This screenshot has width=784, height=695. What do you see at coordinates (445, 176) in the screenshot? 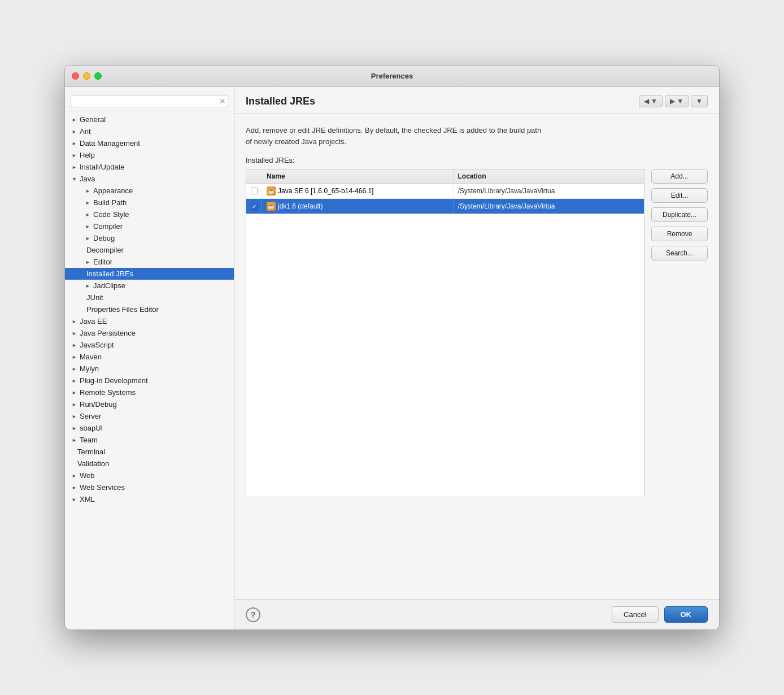
I see `jre-table-header: Name Location` at bounding box center [445, 176].